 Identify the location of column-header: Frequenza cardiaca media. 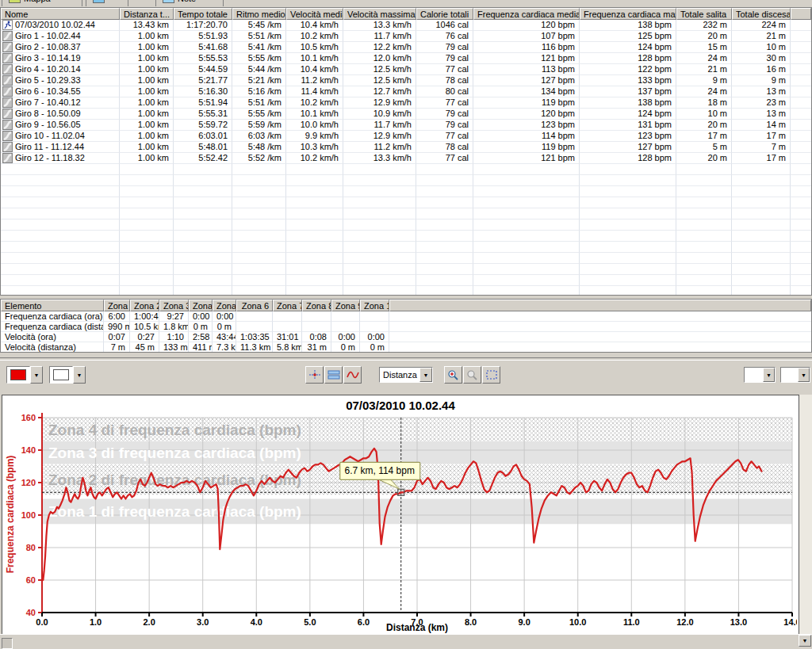
(527, 14).